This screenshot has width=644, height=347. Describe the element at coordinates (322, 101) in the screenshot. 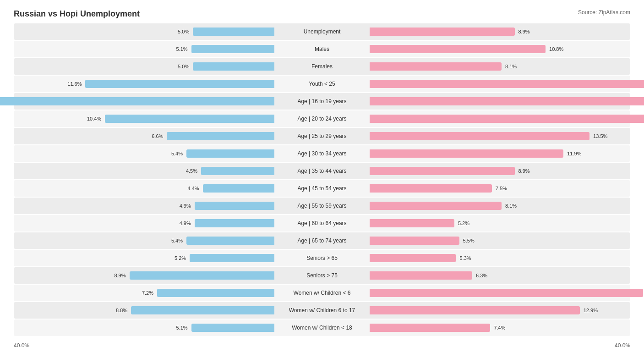

I see `bars-wrapper: 17.6% Age | 16 to 19 years 30.7%` at that location.